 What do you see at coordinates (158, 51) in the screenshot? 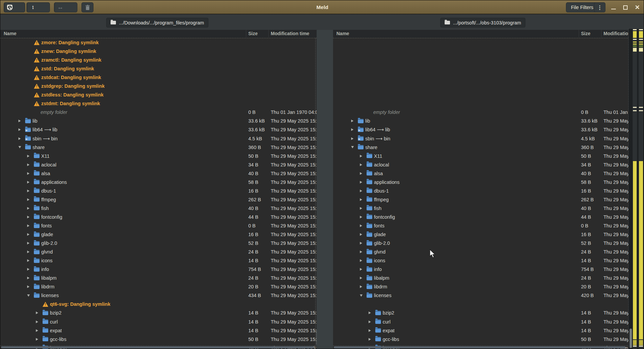
I see `tree-row: znew: Dangling symlink` at bounding box center [158, 51].